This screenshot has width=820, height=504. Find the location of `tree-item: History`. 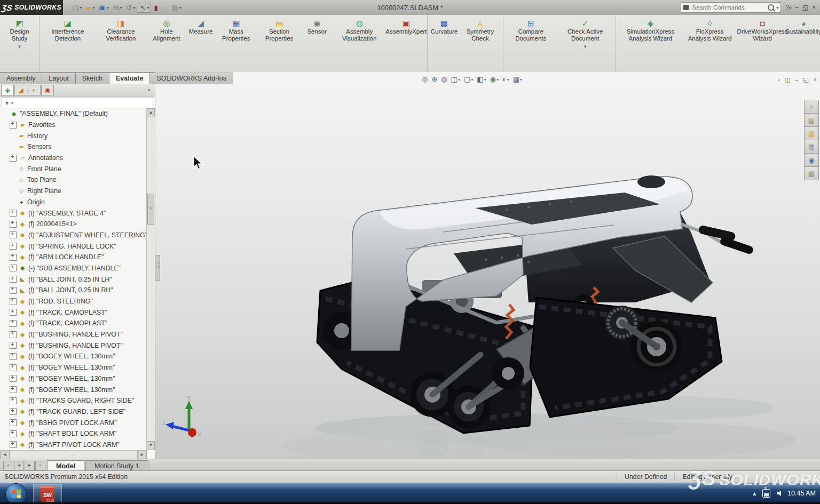

tree-item: History is located at coordinates (74, 135).